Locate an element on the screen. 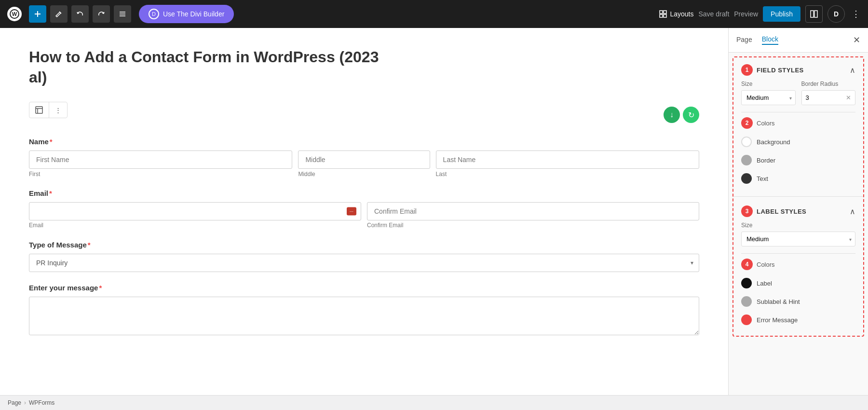 The image size is (868, 410). breadcrumb-page: Page is located at coordinates (14, 403).